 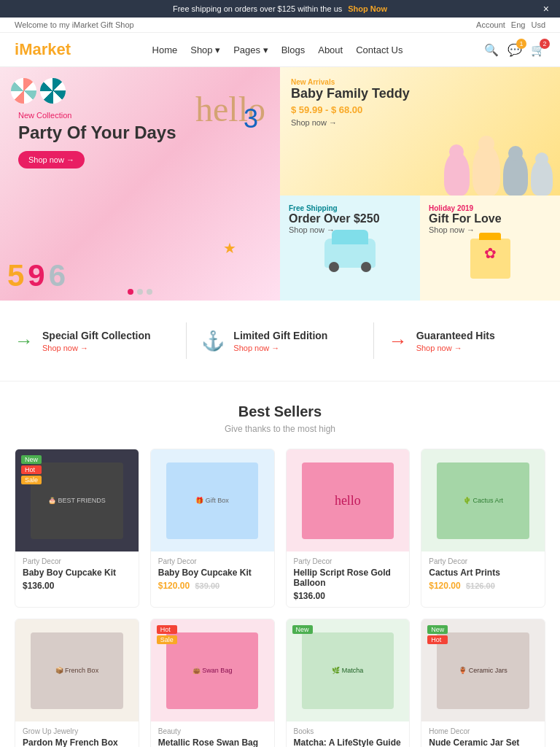 I want to click on product-placeholder-3: hello, so click(x=349, y=500).